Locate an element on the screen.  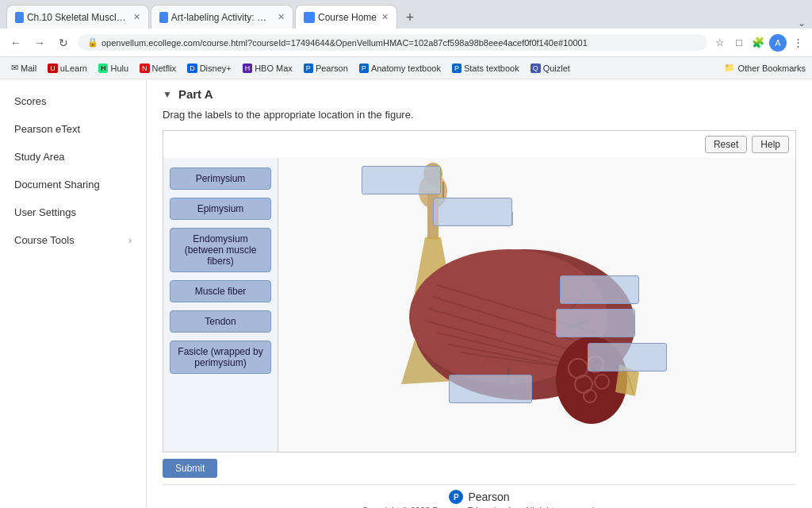
bottom-nav: Submit is located at coordinates (479, 468).